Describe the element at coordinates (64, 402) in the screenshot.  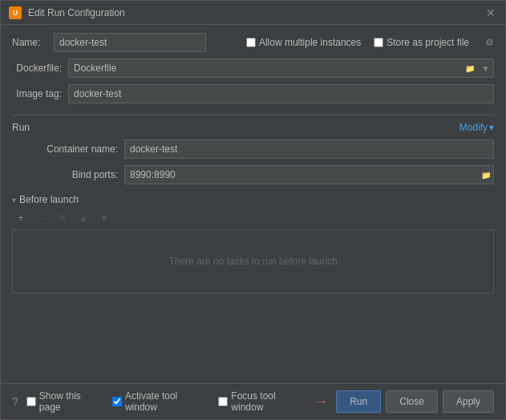
I see `show-this-page-option: Show this page` at that location.